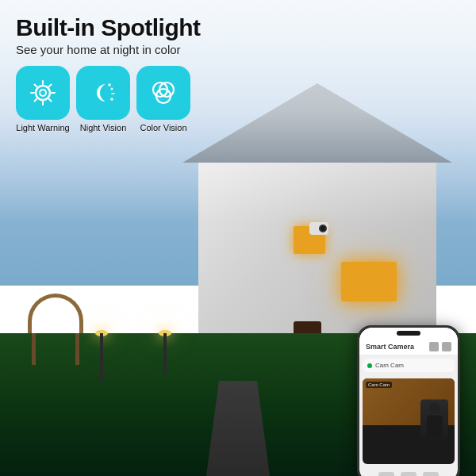  What do you see at coordinates (163, 93) in the screenshot?
I see `color-vision-icon-bg` at bounding box center [163, 93].